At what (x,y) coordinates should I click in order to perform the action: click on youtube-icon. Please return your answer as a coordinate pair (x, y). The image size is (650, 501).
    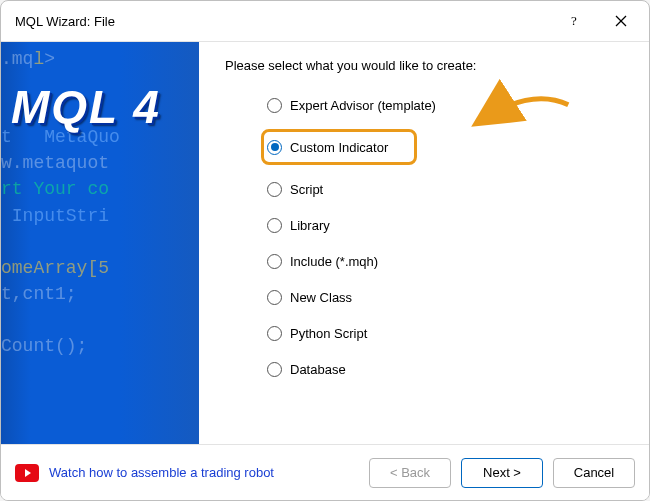
    Looking at the image, I should click on (27, 473).